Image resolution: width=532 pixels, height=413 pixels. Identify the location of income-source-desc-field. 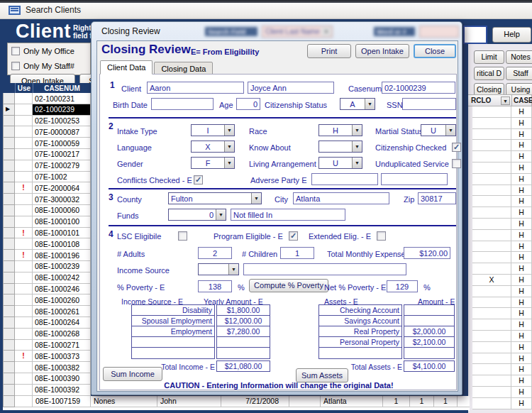
(325, 270).